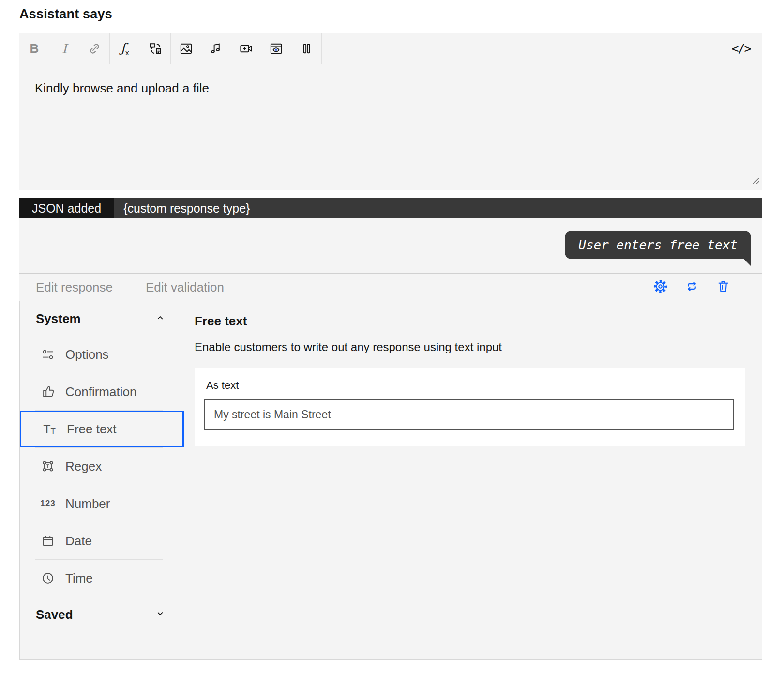  Describe the element at coordinates (102, 541) in the screenshot. I see `sidebar-item-date: Date` at that location.